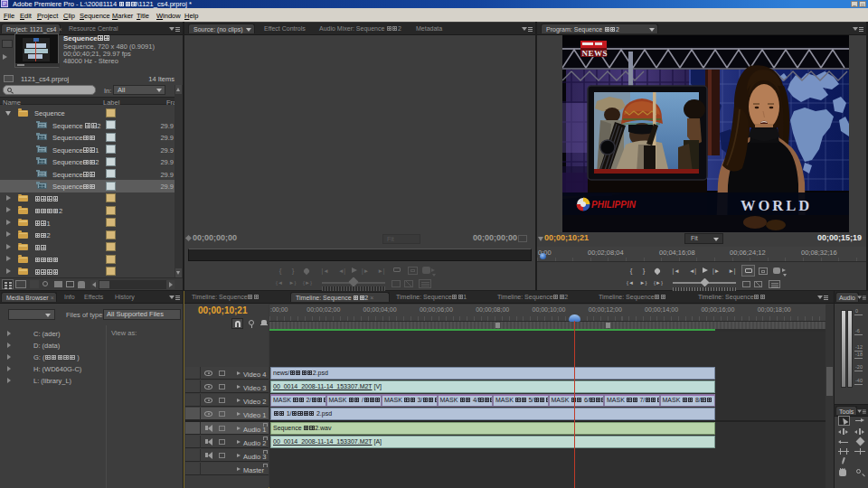 This screenshot has width=868, height=488. Describe the element at coordinates (595, 53) in the screenshot. I see `svg-text: NEWS` at that location.